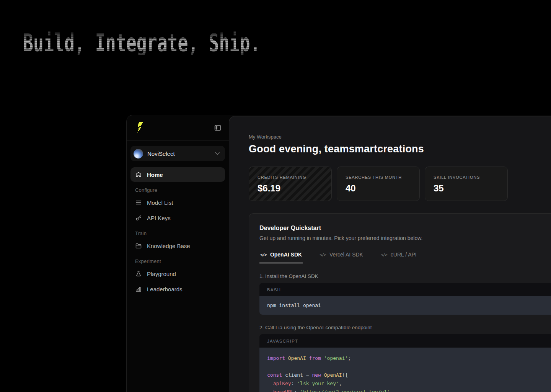 The height and width of the screenshot is (392, 551). What do you see at coordinates (140, 128) in the screenshot?
I see `lightning-logo-icon` at bounding box center [140, 128].